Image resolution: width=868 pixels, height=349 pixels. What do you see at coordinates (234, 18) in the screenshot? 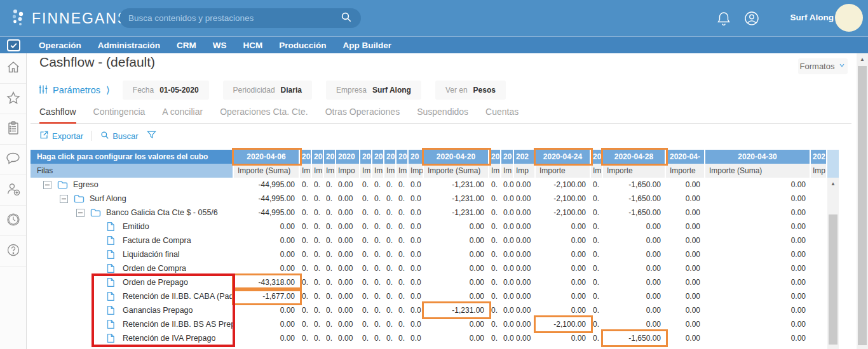
I see `search-input` at bounding box center [234, 18].